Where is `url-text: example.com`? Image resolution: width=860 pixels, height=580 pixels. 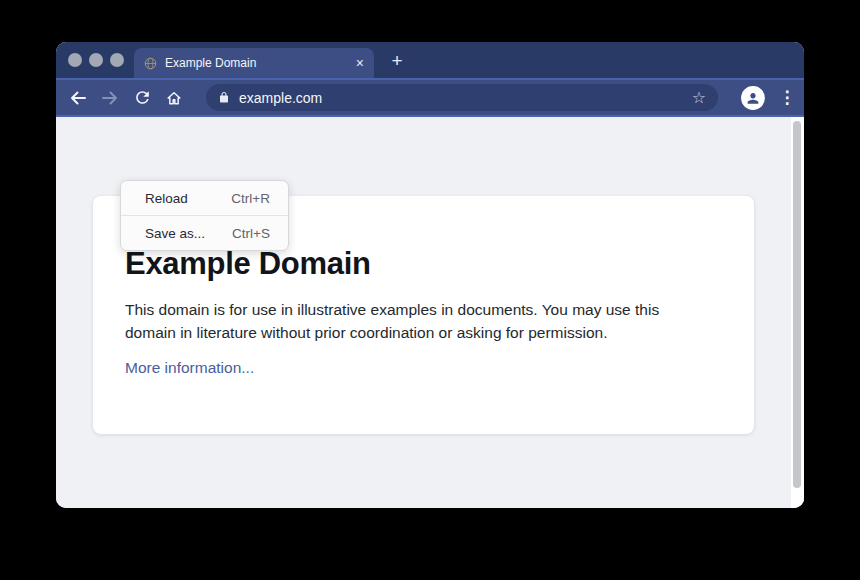 url-text: example.com is located at coordinates (280, 98).